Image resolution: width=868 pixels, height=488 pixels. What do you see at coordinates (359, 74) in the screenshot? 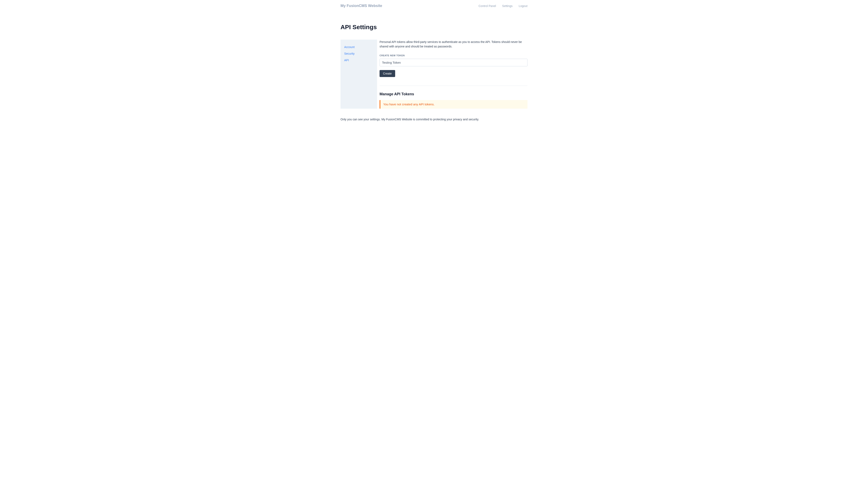
I see `sidebar: Account Security API` at bounding box center [359, 74].